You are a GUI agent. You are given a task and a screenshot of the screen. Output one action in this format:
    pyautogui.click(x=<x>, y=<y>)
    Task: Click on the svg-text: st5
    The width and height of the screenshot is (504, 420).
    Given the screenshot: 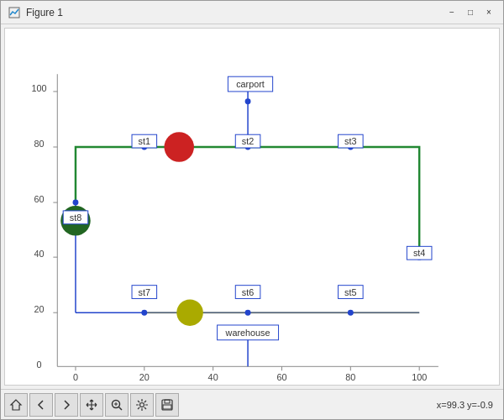 What is the action you would take?
    pyautogui.click(x=350, y=292)
    